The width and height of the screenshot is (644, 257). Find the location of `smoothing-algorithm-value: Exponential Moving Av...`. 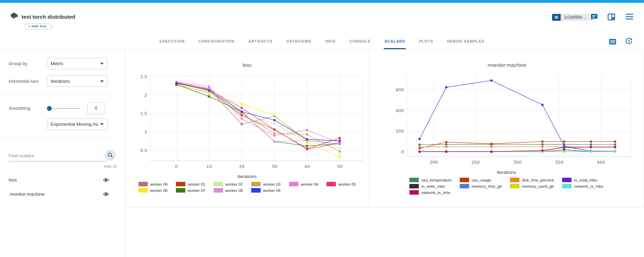

smoothing-algorithm-value: Exponential Moving Av... is located at coordinates (76, 124).